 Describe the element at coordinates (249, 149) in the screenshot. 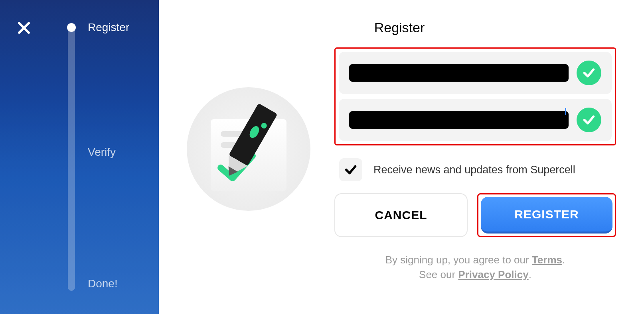

I see `register-illustration-icon` at that location.